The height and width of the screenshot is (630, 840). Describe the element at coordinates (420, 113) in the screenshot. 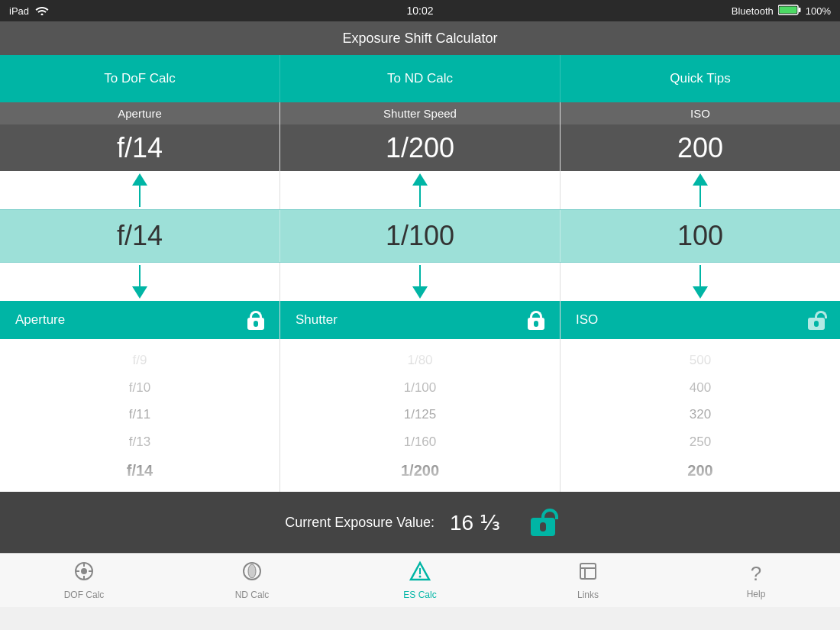

I see `shutter-label: Shutter Speed` at that location.